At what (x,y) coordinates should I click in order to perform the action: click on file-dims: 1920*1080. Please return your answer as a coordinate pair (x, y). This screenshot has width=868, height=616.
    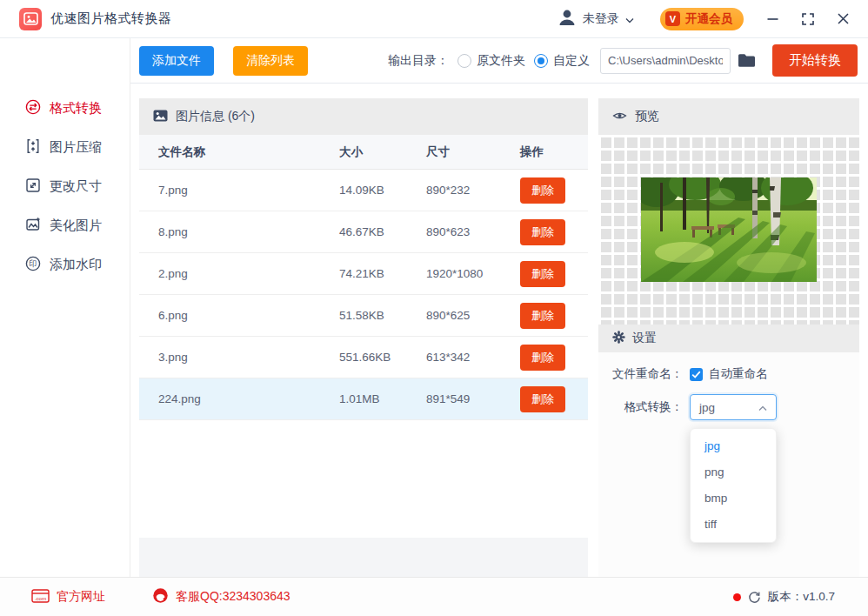
    Looking at the image, I should click on (473, 273).